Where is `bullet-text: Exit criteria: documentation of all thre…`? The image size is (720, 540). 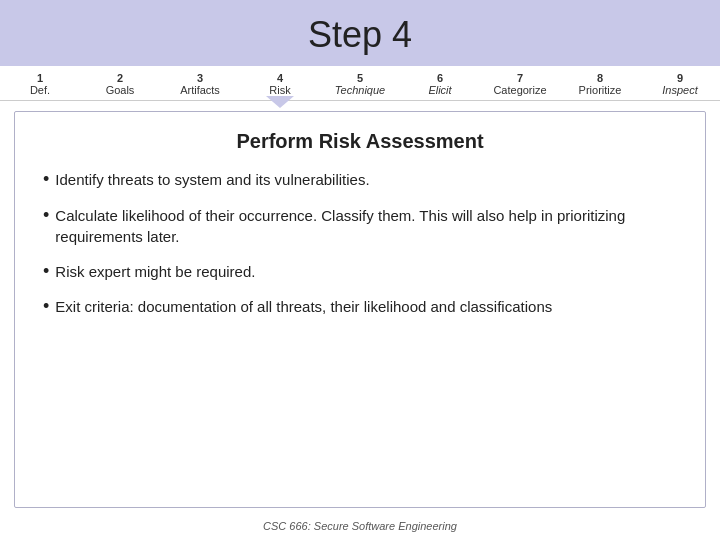
bullet-text: Exit criteria: documentation of all thre… is located at coordinates (304, 306).